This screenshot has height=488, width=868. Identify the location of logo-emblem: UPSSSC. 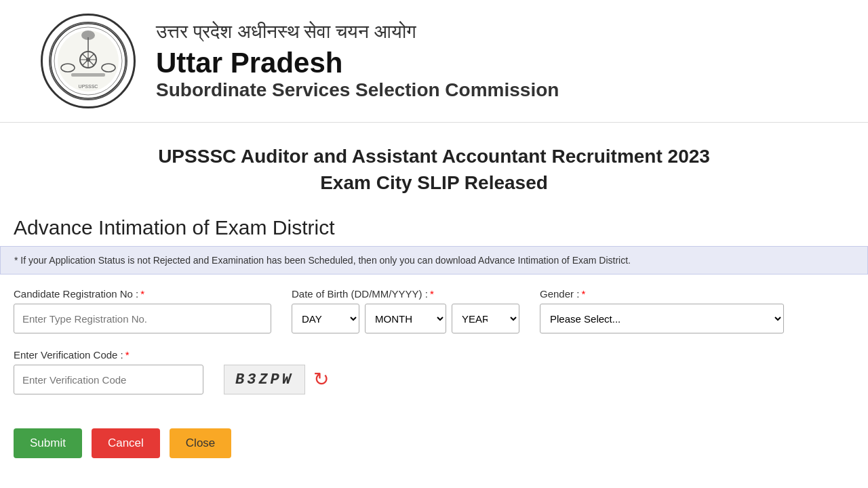
(88, 61).